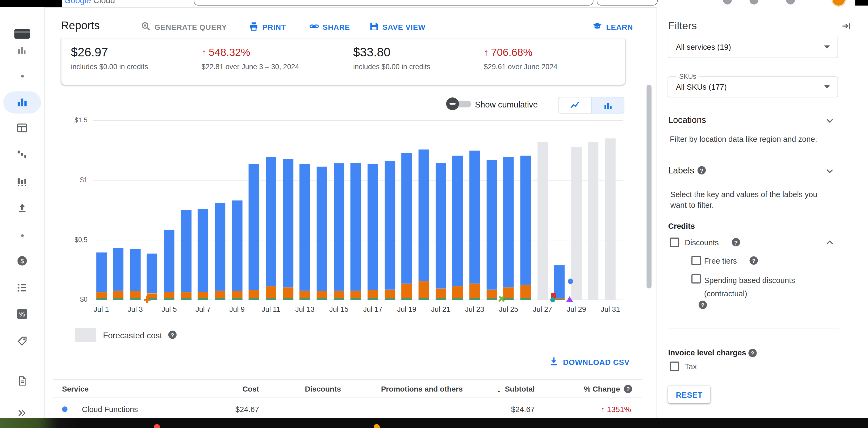  I want to click on bar-chart-button-selected, so click(608, 105).